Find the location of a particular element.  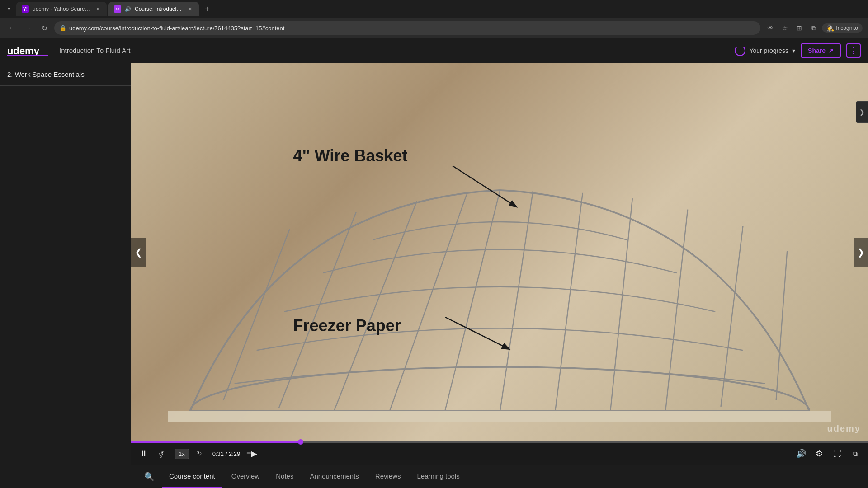

speed-button: 1x is located at coordinates (182, 454).